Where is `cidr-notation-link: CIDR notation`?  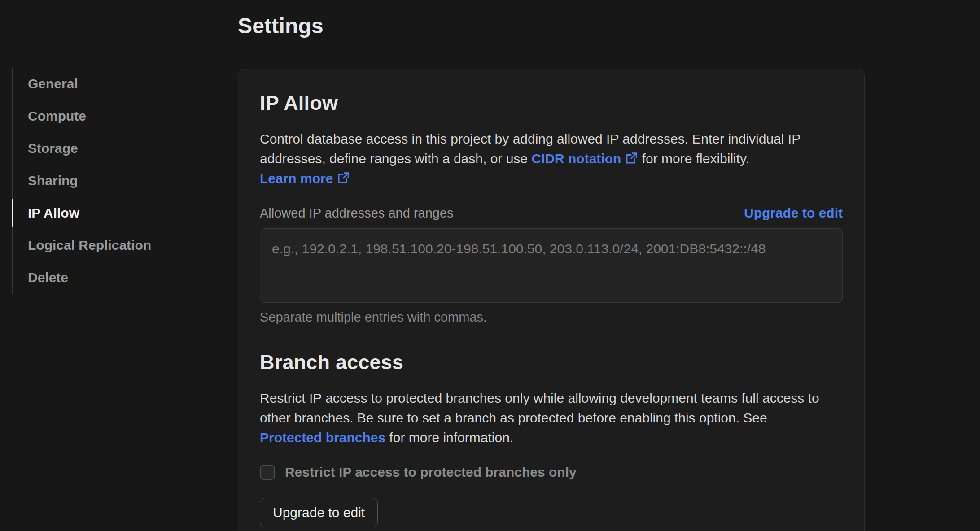 cidr-notation-link: CIDR notation is located at coordinates (585, 159).